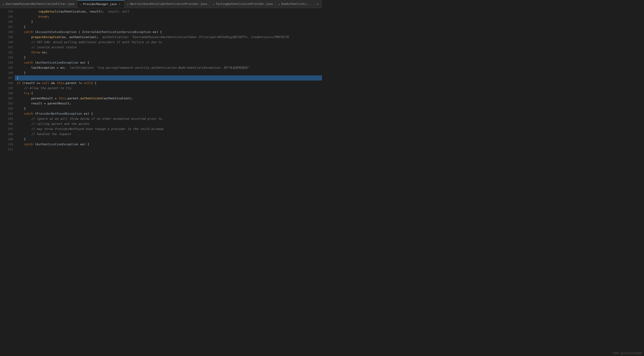 This screenshot has height=356, width=644. What do you see at coordinates (168, 119) in the screenshot?
I see `code-line-205: // ignore as we will throw below if no o…` at bounding box center [168, 119].